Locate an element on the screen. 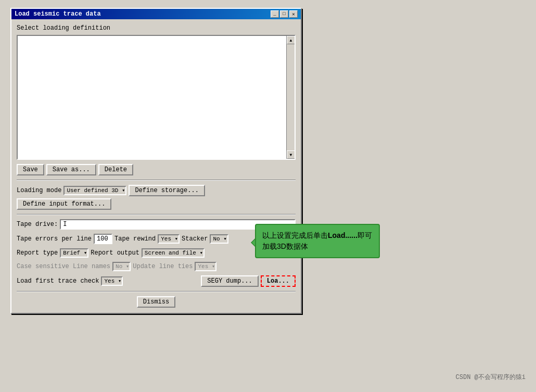 This screenshot has width=536, height=392. callout-text2: 即可 is located at coordinates (365, 235).